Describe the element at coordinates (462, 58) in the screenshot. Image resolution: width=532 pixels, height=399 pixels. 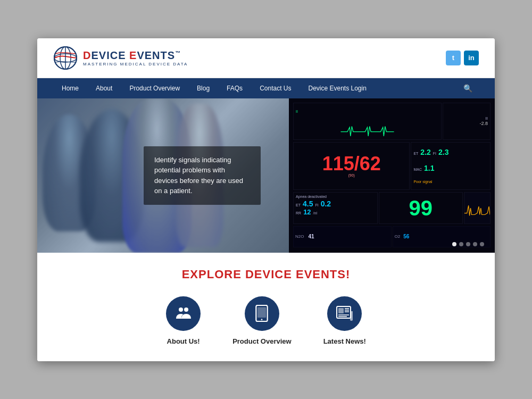
I see `social-icons: t in` at that location.